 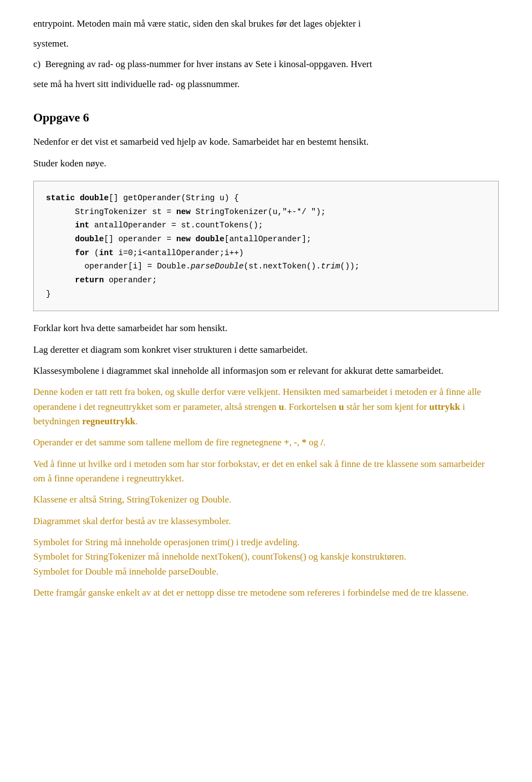 I want to click on section-para1: Nedenfor er det vist et samarbeid ved hj…, so click(x=266, y=142).